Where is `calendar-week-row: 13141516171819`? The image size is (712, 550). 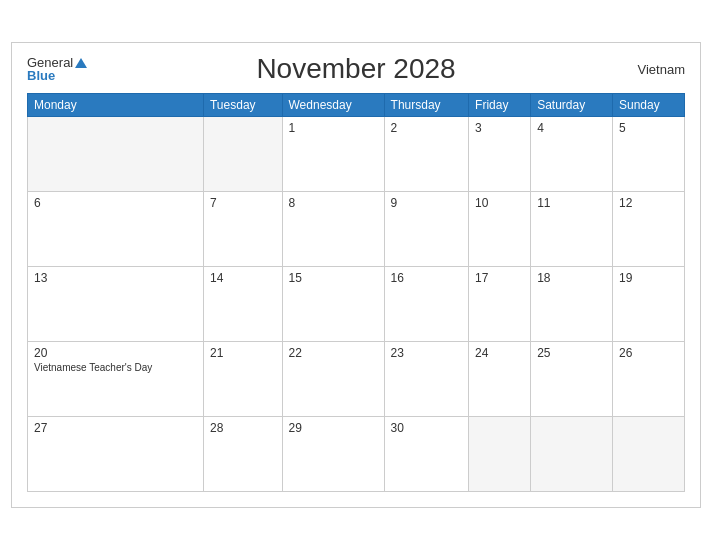 calendar-week-row: 13141516171819 is located at coordinates (356, 304).